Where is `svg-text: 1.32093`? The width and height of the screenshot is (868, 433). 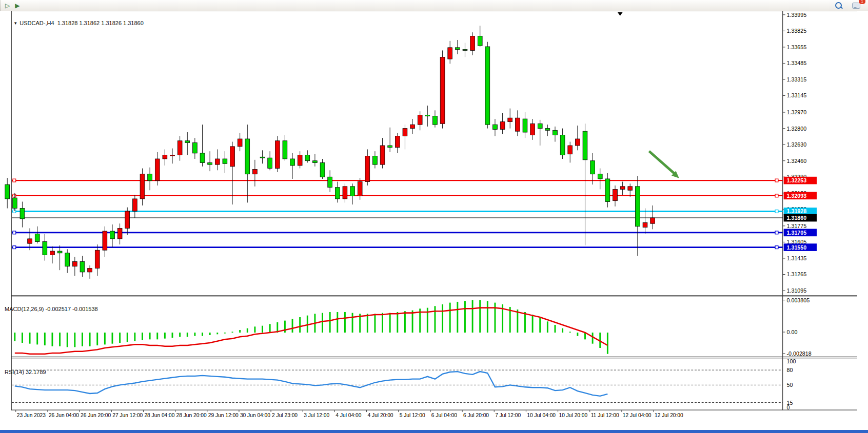
svg-text: 1.32093 is located at coordinates (796, 196).